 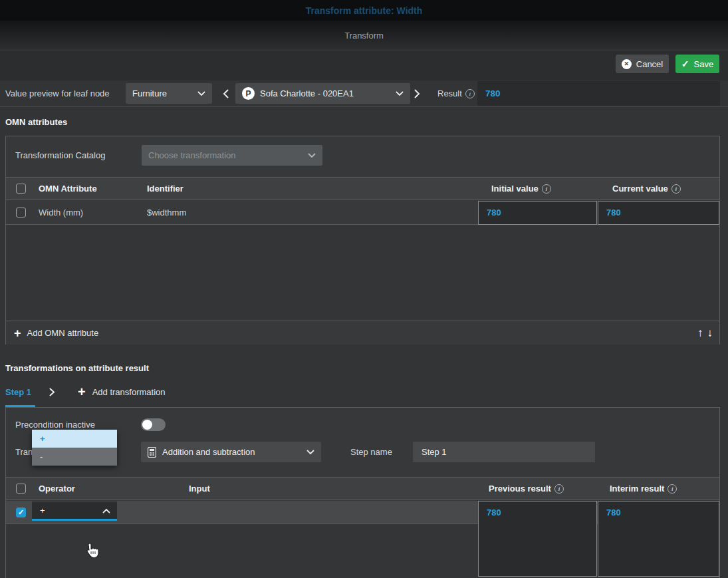 What do you see at coordinates (57, 93) in the screenshot?
I see `value-preview-label: Value preview for leaf node` at bounding box center [57, 93].